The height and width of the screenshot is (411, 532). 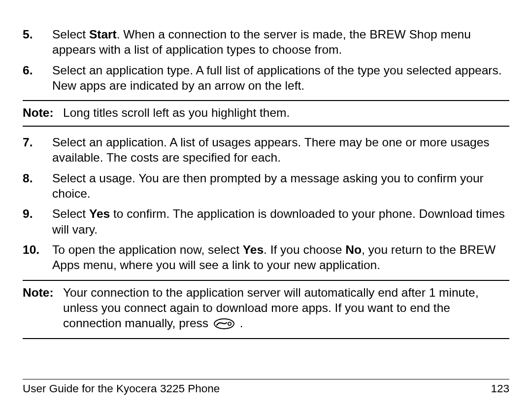 I want to click on text: . If you choose, so click(x=304, y=249).